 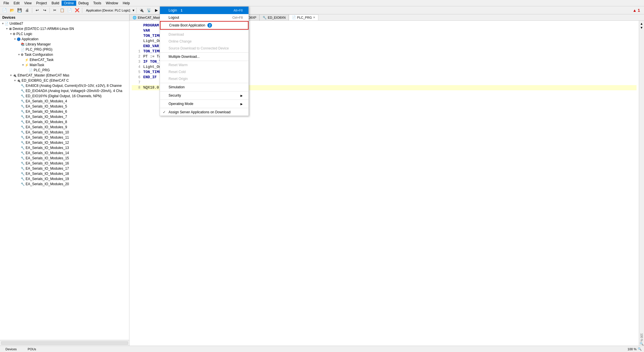 I want to click on tree-item-library_manager: 📚Library Manager, so click(x=64, y=44).